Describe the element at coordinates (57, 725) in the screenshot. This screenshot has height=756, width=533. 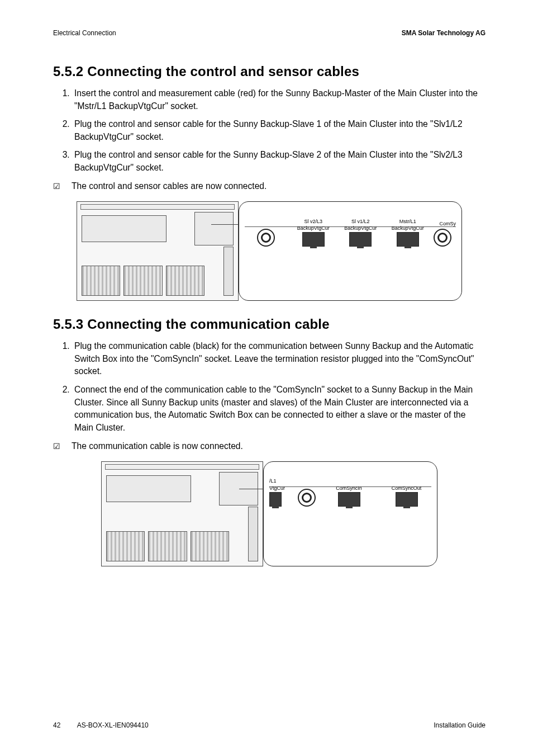
I see `page-number: 42` at that location.